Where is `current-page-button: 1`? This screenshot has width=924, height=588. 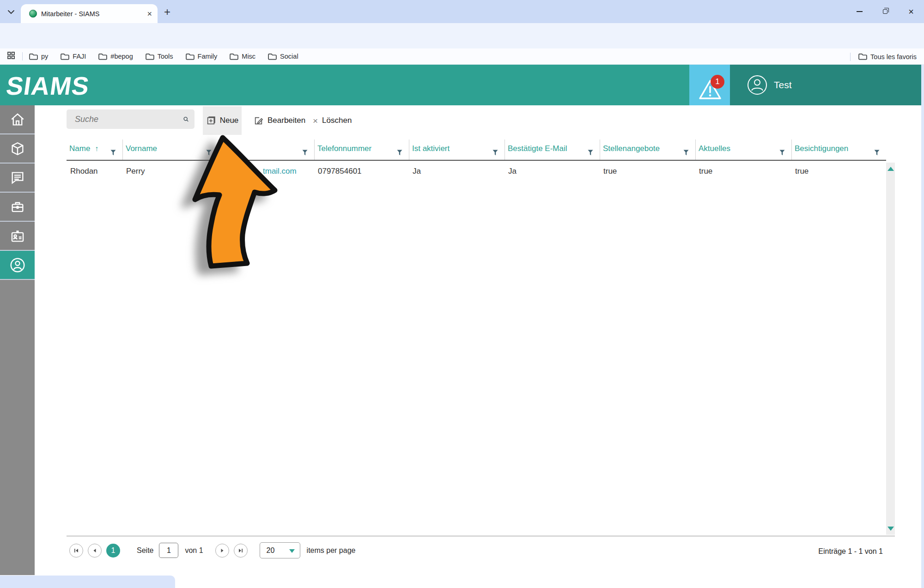
current-page-button: 1 is located at coordinates (113, 551).